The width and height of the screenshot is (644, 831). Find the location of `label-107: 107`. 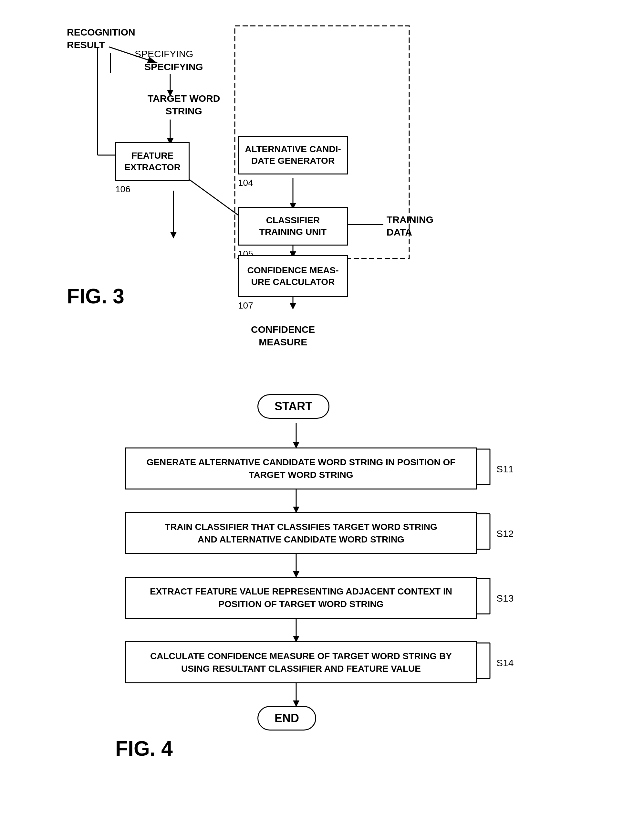

label-107: 107 is located at coordinates (246, 306).